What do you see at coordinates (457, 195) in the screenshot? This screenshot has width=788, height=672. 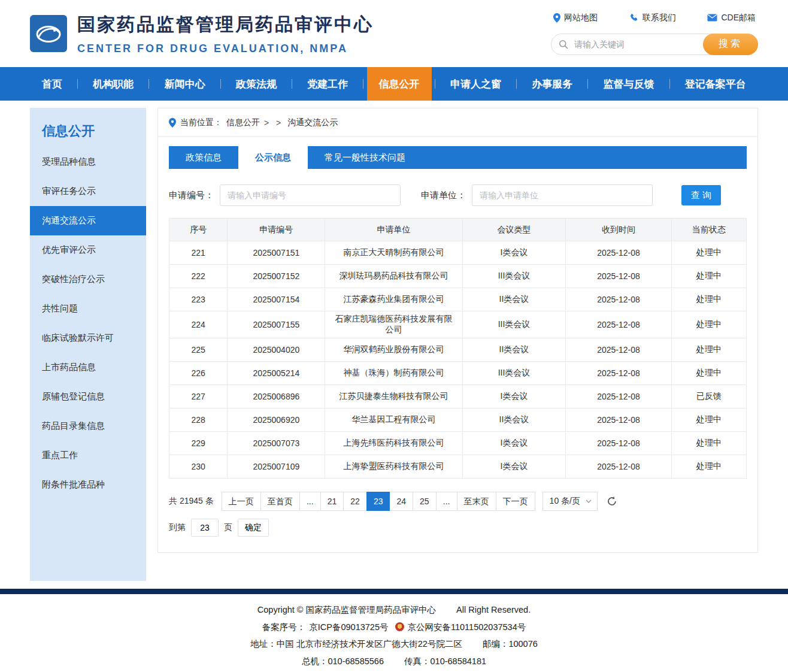 I see `filter-bar: 申请编号： 申请单位： 查 询` at bounding box center [457, 195].